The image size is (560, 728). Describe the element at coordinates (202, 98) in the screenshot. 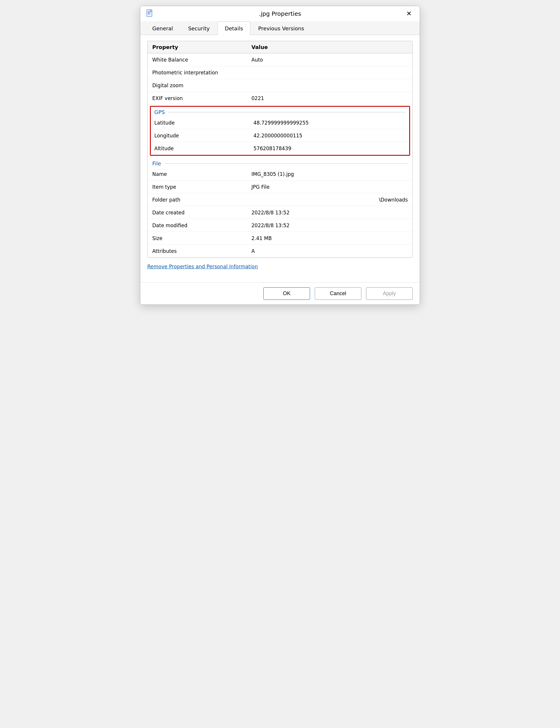

I see `row-label: EXIF version` at that location.